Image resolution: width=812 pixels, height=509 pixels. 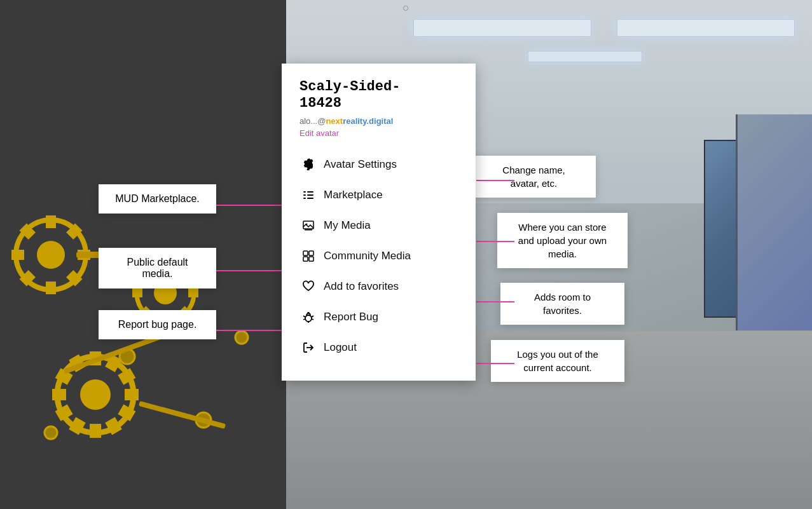 I want to click on favorites-tooltip-text: Adds room tofavorites., so click(x=562, y=304).